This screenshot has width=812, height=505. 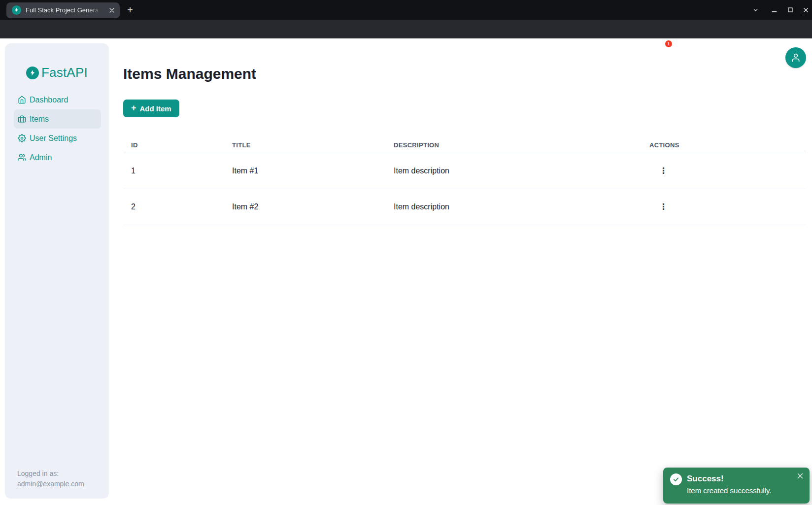 What do you see at coordinates (190, 74) in the screenshot?
I see `page-title: Items Management` at bounding box center [190, 74].